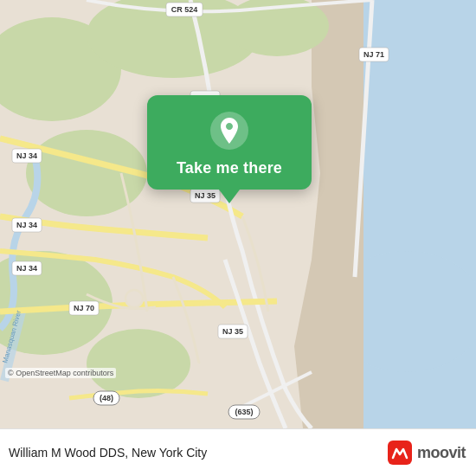 The image size is (476, 476). What do you see at coordinates (427, 453) in the screenshot?
I see `moovit-logo: moovit` at bounding box center [427, 453].